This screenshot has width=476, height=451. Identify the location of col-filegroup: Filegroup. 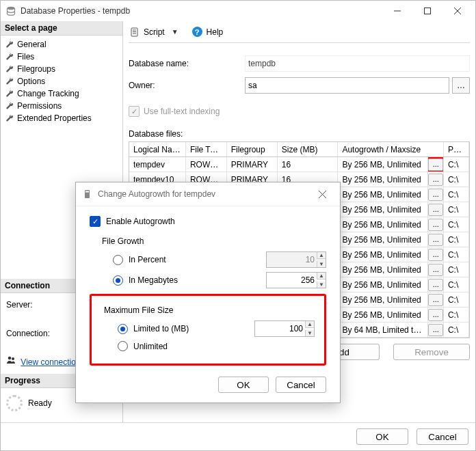
(252, 150).